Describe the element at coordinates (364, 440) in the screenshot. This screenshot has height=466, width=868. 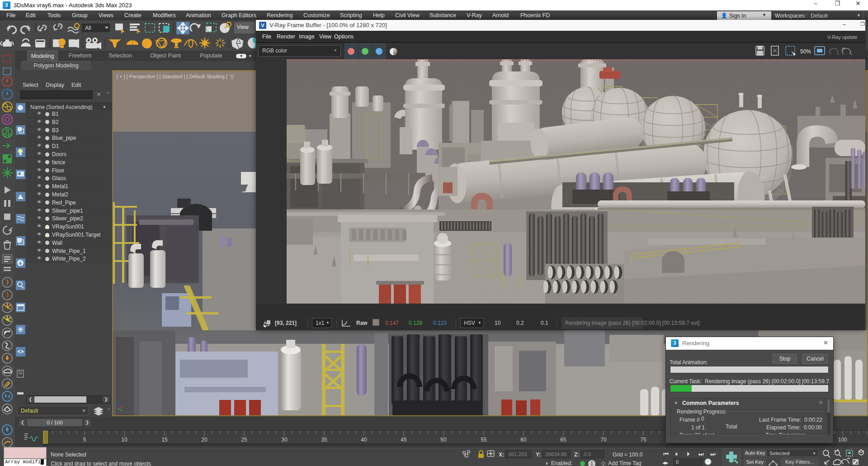
I see `svg-text: 40` at that location.